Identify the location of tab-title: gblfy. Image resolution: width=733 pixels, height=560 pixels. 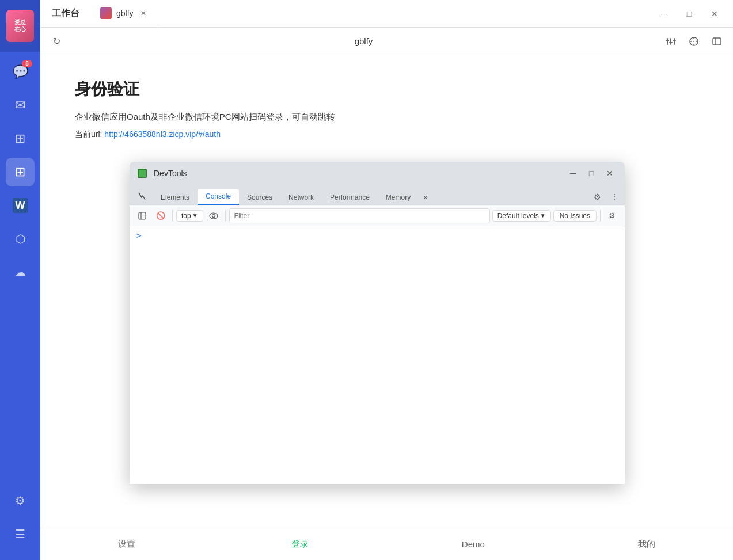
(125, 13).